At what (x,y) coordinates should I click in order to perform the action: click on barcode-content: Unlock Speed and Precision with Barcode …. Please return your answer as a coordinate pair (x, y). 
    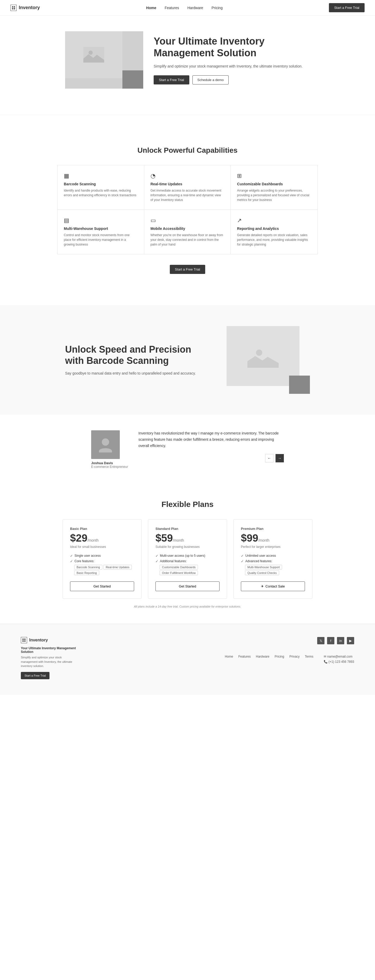
    Looking at the image, I should click on (138, 360).